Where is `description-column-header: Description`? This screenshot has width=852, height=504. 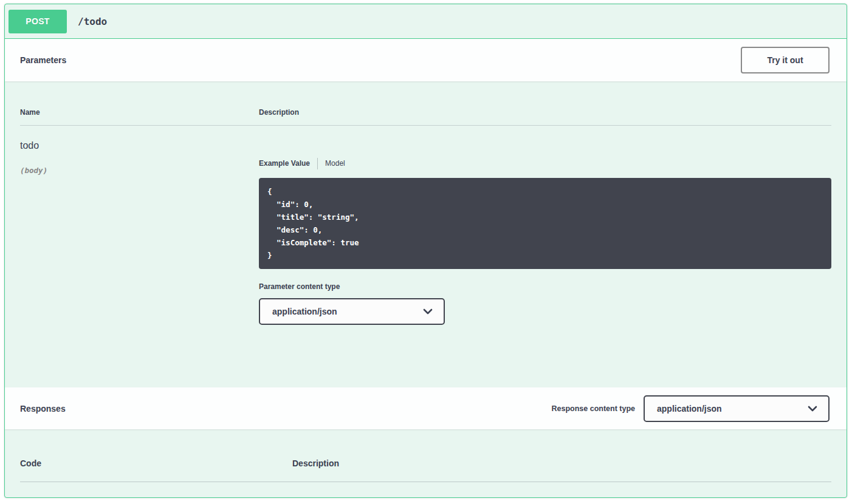 description-column-header: Description is located at coordinates (545, 112).